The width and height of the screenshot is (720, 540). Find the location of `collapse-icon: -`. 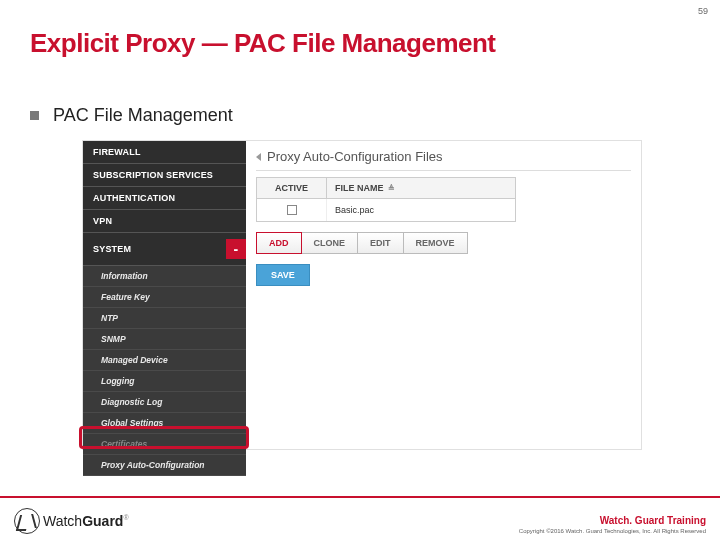

collapse-icon: - is located at coordinates (236, 249).